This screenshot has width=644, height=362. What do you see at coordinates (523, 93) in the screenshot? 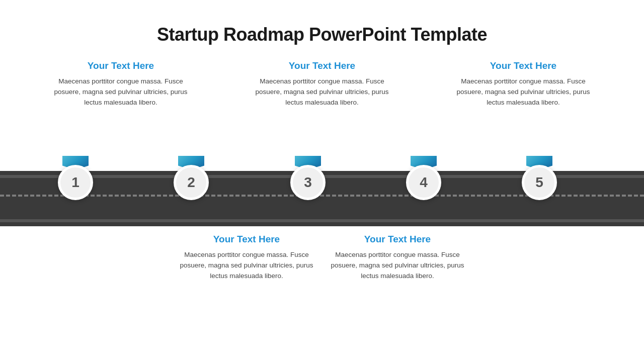
I see `body-text-5: Maecenas porttitor congue massa. Fusce p…` at bounding box center [523, 93].